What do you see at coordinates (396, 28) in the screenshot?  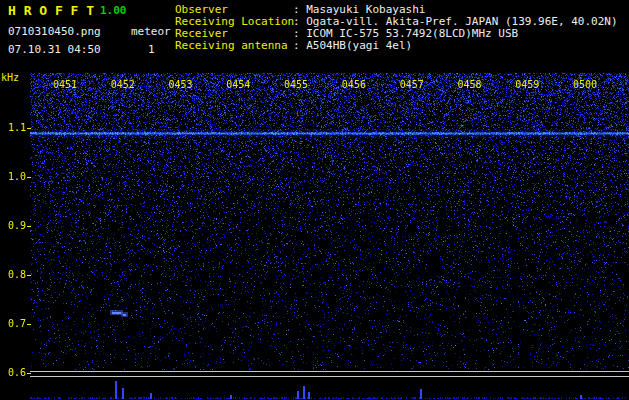 I see `station-info-block: Observer: Masayuki KobayashiReceiving Lo…` at bounding box center [396, 28].